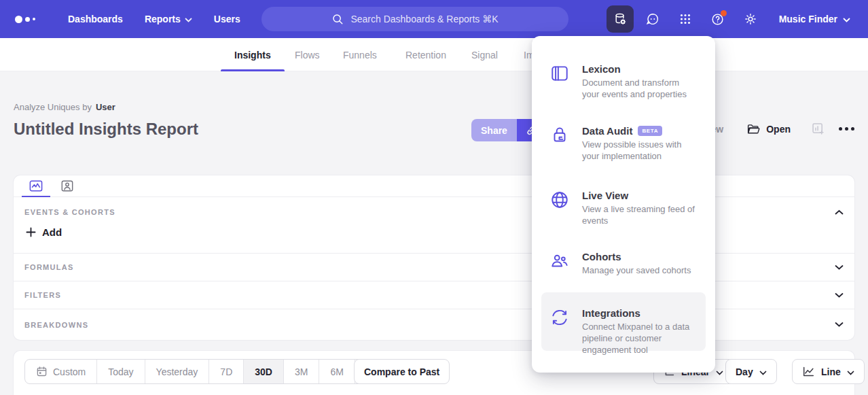 The width and height of the screenshot is (868, 395). What do you see at coordinates (178, 371) in the screenshot?
I see `range-yesterday: Yesterday` at bounding box center [178, 371].